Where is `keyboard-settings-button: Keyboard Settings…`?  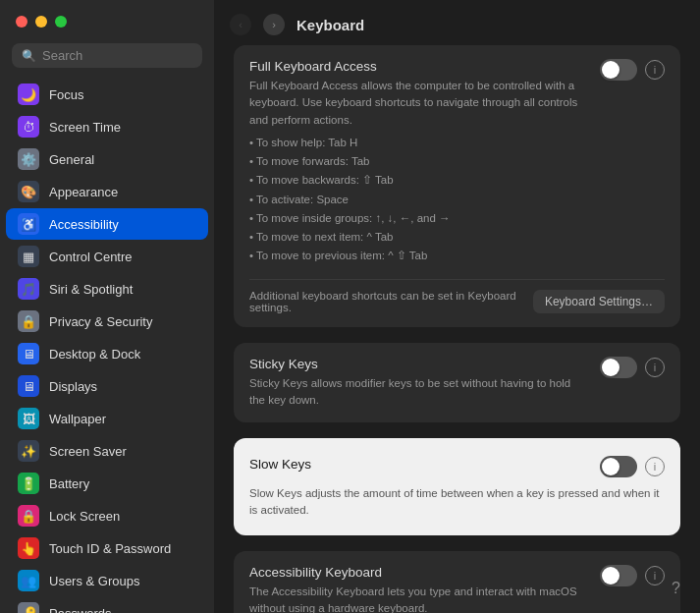 keyboard-settings-button: Keyboard Settings… is located at coordinates (599, 302).